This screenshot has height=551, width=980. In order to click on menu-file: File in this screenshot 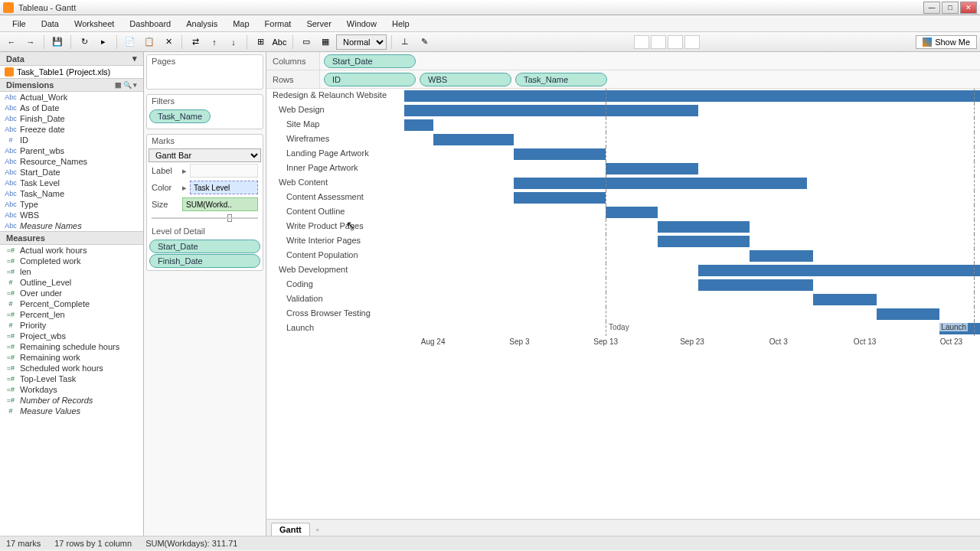, I will do `click(19, 24)`.